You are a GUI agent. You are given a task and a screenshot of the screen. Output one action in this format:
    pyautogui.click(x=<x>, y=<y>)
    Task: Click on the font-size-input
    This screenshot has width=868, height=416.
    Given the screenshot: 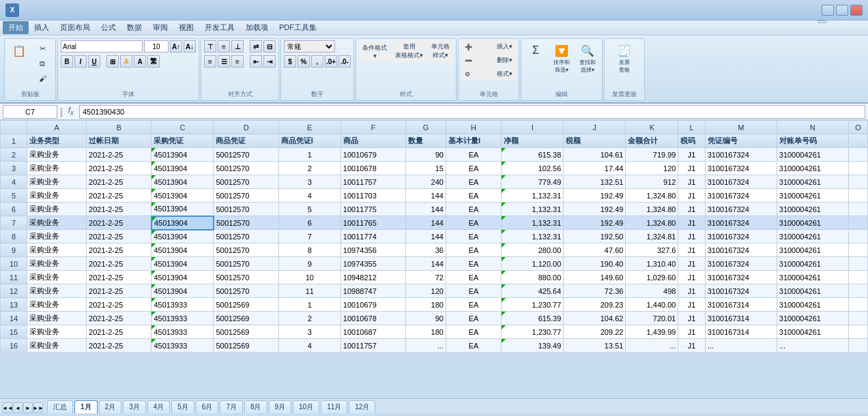 What is the action you would take?
    pyautogui.click(x=156, y=46)
    